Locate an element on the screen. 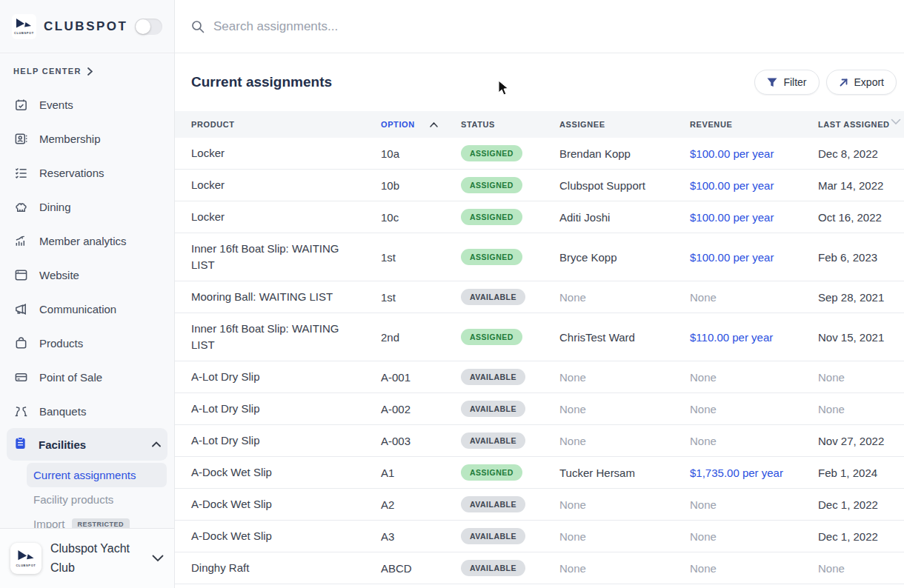  filter-button-label: Filter is located at coordinates (794, 82).